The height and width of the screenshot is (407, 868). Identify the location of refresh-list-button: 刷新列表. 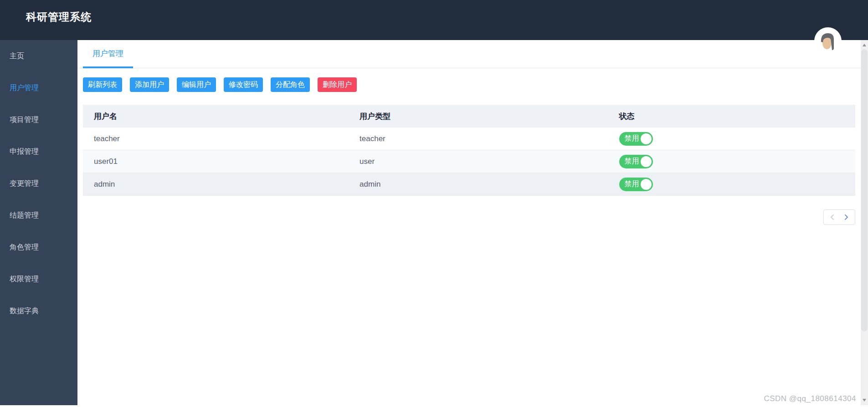
(103, 85).